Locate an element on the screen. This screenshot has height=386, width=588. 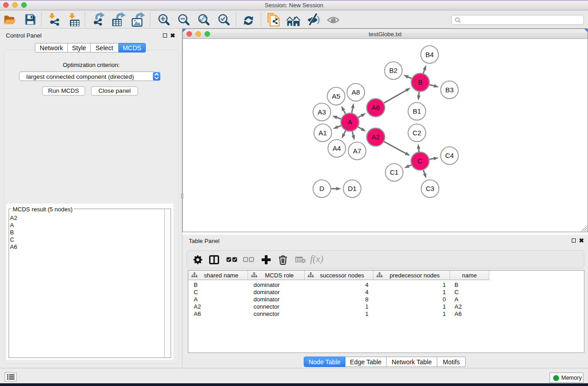
svg-text: D is located at coordinates (322, 188).